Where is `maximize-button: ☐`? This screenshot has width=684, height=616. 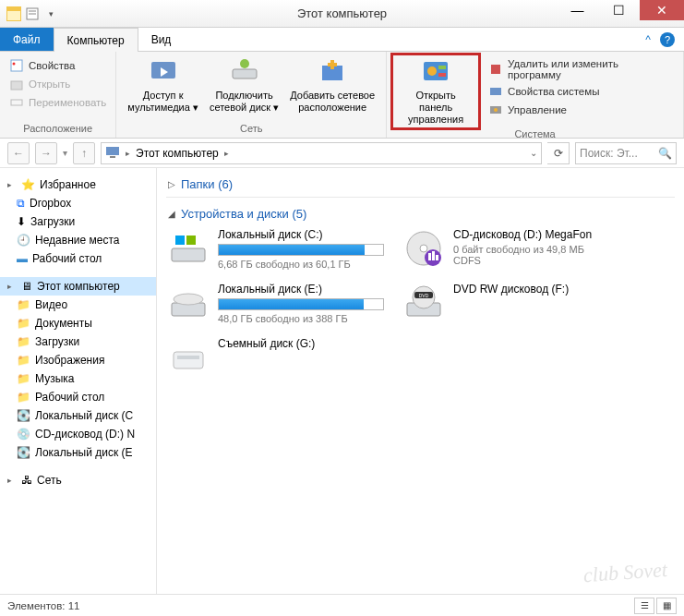 maximize-button: ☐ is located at coordinates (618, 10).